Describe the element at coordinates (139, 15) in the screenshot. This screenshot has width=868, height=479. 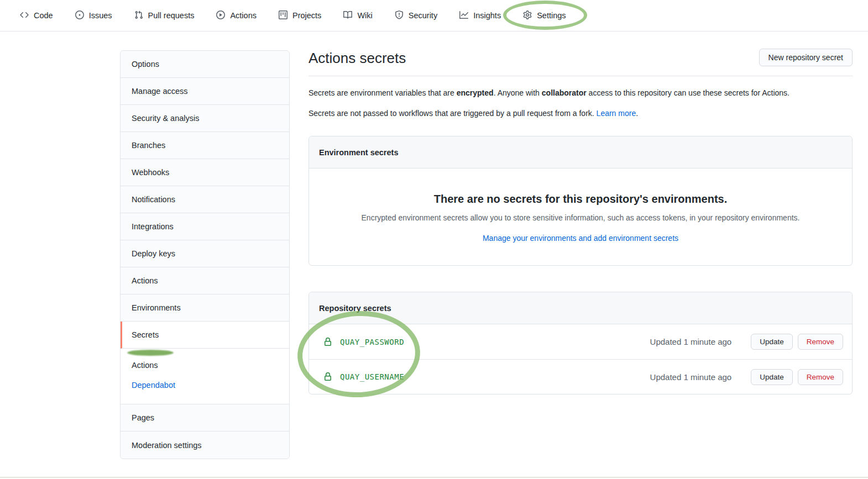
I see `git-pull-request-icon` at that location.